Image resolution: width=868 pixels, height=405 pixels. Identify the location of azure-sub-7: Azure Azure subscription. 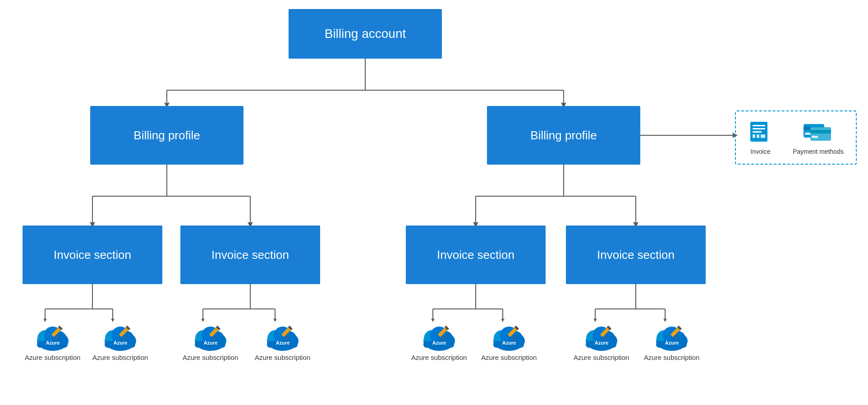
(602, 341).